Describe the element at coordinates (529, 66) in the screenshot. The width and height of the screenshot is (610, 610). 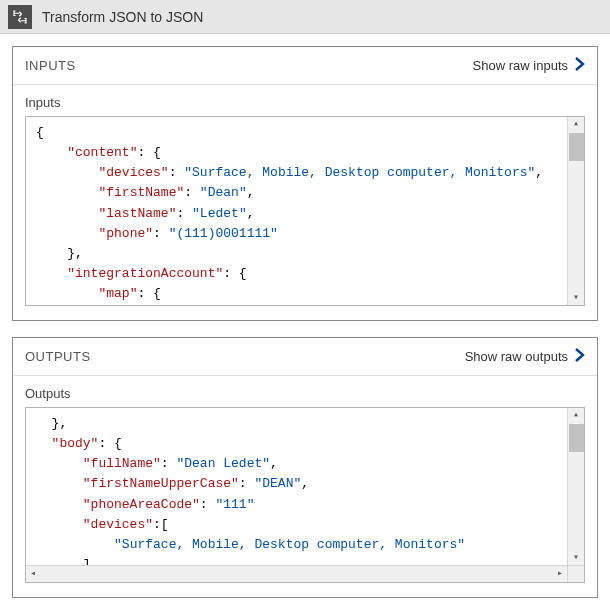
I see `show-raw-inputs-link: Show raw inputs` at that location.